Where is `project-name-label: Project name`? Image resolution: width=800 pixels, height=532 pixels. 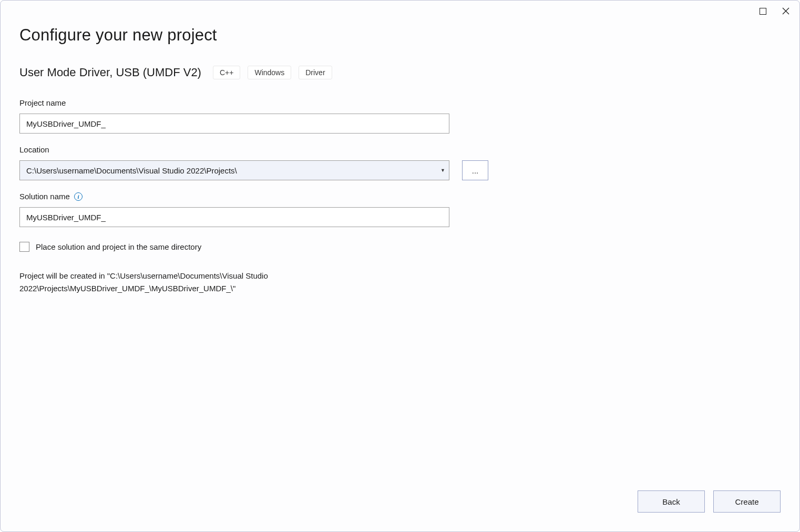 project-name-label: Project name is located at coordinates (400, 103).